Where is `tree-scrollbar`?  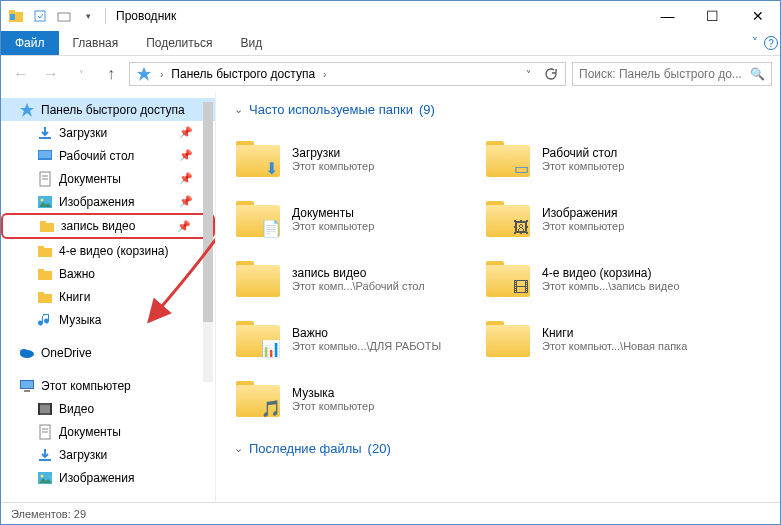
tree-scrollbar is located at coordinates (208, 242).